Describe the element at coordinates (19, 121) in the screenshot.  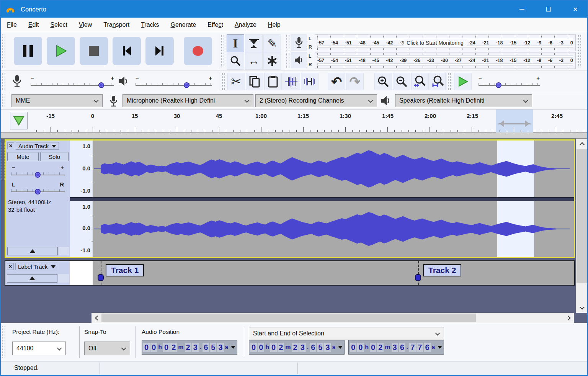
I see `timeline-options-button` at that location.